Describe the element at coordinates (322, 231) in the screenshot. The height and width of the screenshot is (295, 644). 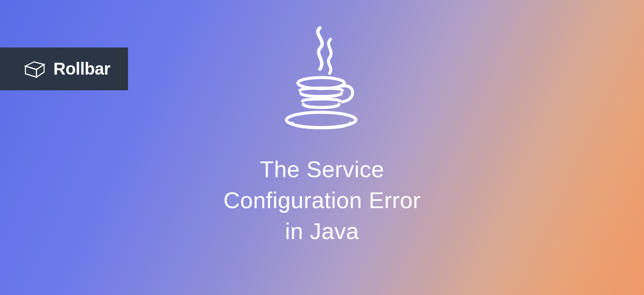
I see `title-line-3: in Java` at that location.